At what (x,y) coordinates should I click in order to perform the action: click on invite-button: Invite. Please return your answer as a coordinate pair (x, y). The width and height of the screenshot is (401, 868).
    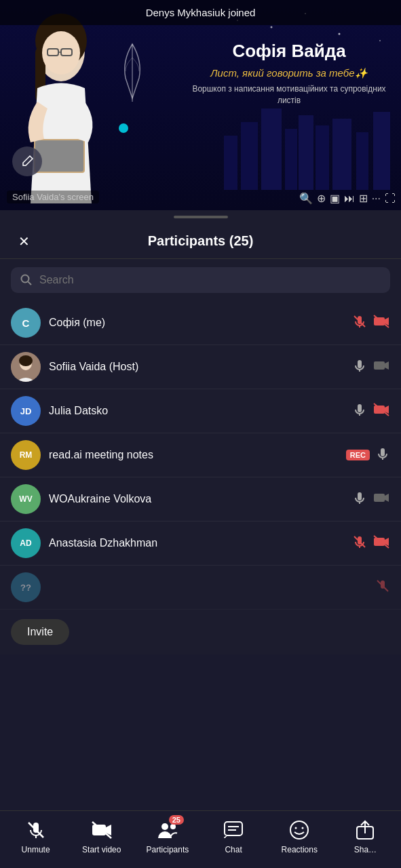
    Looking at the image, I should click on (40, 632).